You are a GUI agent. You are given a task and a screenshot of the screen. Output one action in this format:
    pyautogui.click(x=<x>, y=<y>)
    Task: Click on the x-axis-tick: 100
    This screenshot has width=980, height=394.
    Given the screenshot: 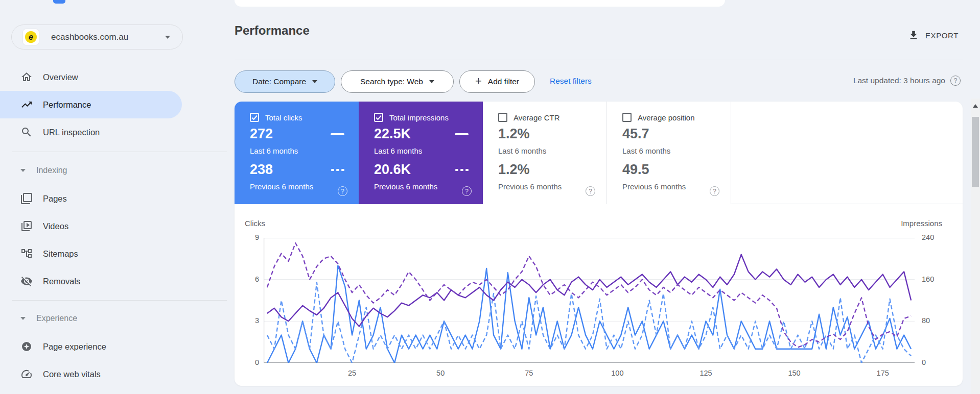 What is the action you would take?
    pyautogui.click(x=617, y=373)
    